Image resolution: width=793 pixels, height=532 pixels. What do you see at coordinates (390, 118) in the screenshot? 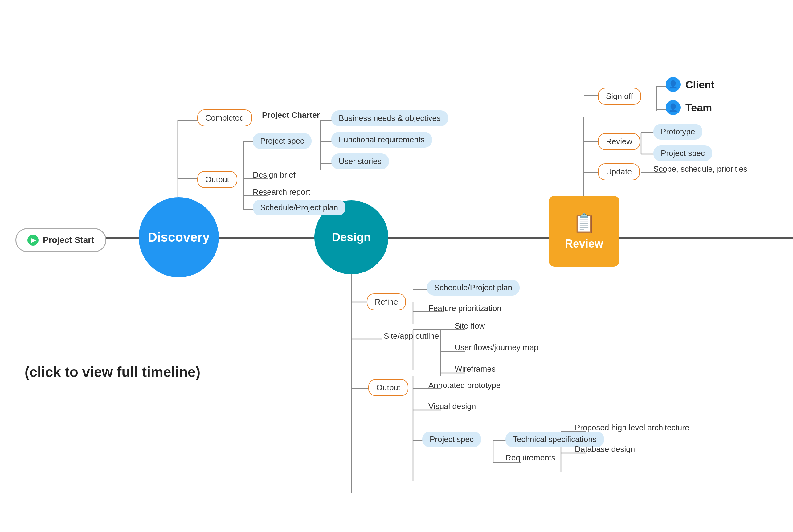
I see `business-needs-tag: Business needs & objectives` at bounding box center [390, 118].